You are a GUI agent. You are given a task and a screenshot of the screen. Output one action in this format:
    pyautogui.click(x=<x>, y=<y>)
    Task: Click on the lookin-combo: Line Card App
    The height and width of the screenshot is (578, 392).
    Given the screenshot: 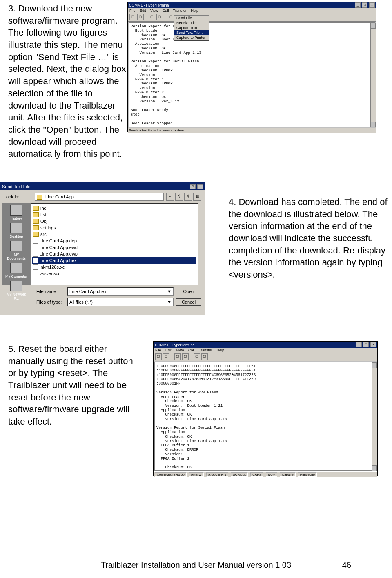 What is the action you would take?
    pyautogui.click(x=99, y=197)
    